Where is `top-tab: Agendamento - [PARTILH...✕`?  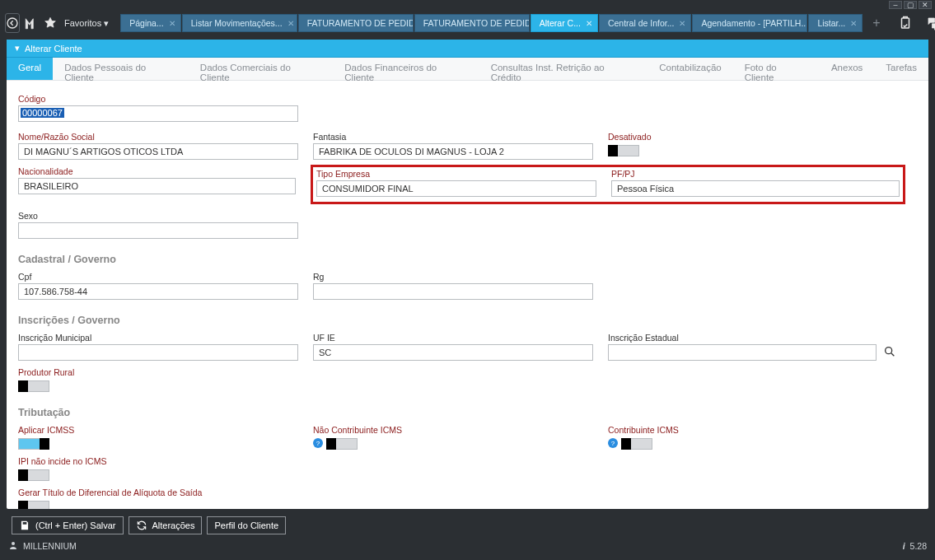
top-tab: Agendamento - [PARTILH...✕ is located at coordinates (750, 23).